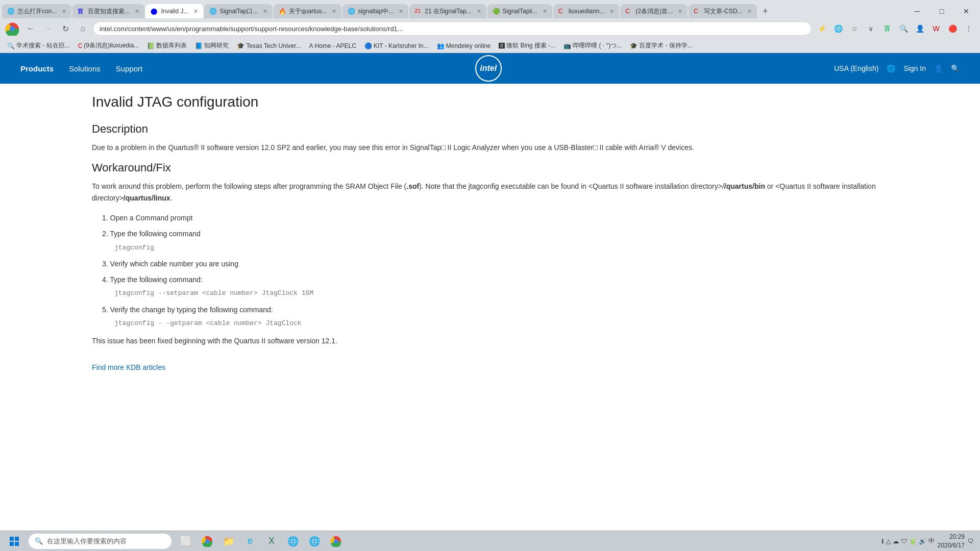 This screenshot has height=551, width=980. I want to click on minimize-button: ─, so click(917, 11).